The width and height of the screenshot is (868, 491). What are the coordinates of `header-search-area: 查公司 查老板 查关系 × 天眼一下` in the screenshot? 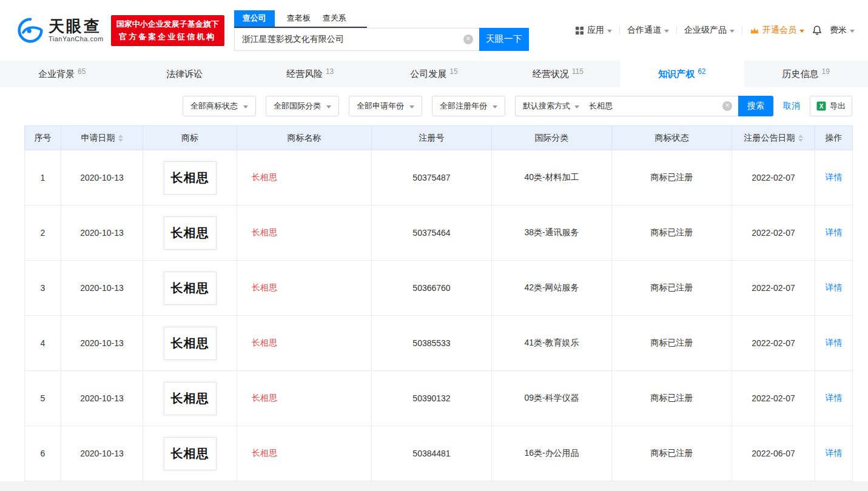 It's located at (382, 30).